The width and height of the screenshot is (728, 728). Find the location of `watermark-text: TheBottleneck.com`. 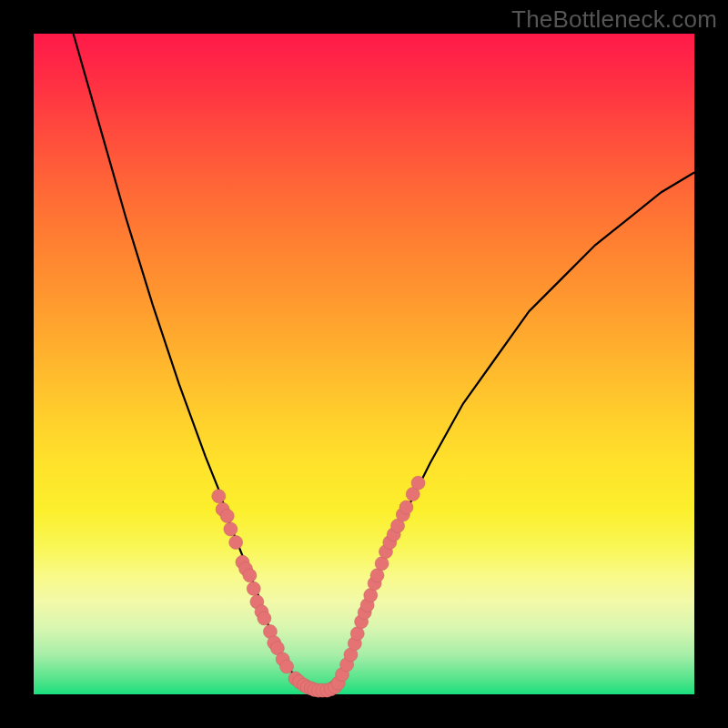

watermark-text: TheBottleneck.com is located at coordinates (614, 20).